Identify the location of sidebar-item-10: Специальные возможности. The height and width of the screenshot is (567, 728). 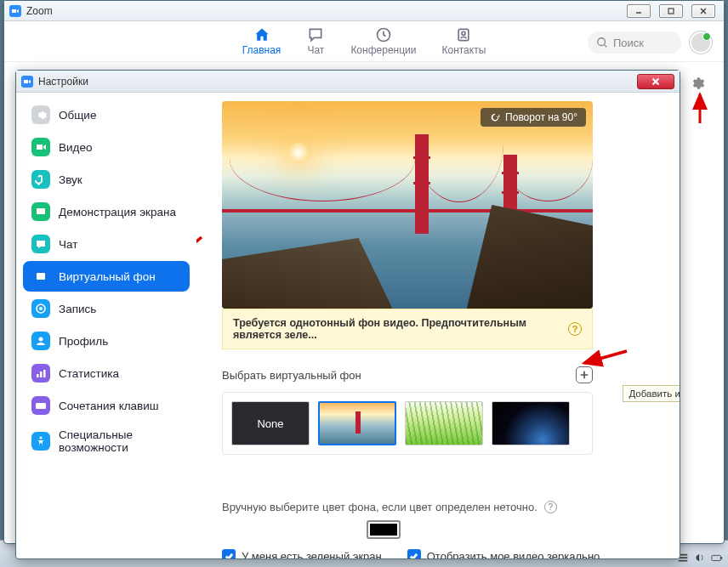
(106, 441).